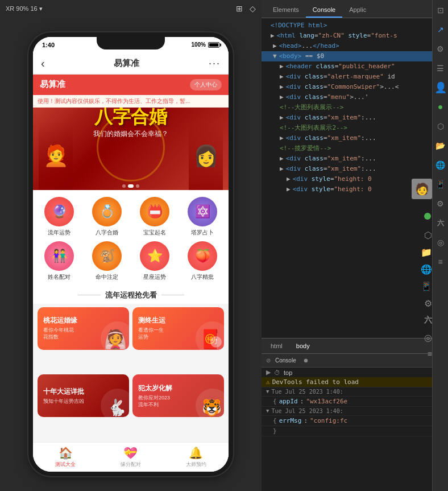  What do you see at coordinates (441, 49) in the screenshot?
I see `sidebar-icon-console: ⚙` at bounding box center [441, 49].